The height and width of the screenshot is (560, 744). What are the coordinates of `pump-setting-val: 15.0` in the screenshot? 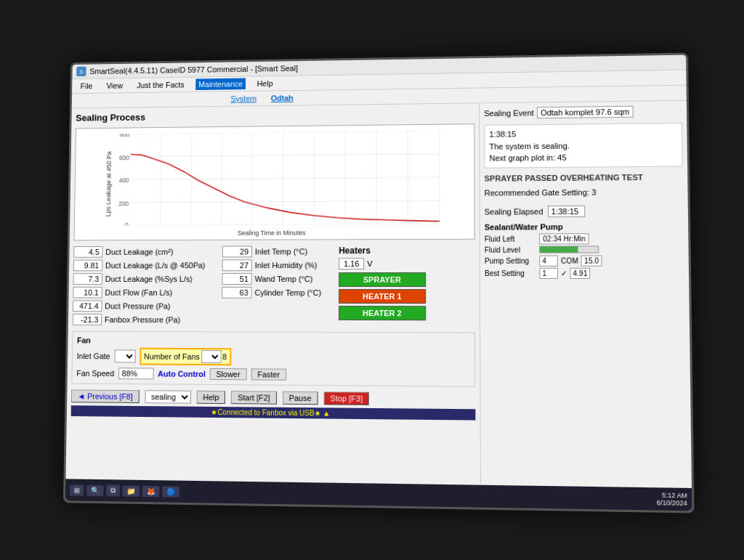 It's located at (591, 260).